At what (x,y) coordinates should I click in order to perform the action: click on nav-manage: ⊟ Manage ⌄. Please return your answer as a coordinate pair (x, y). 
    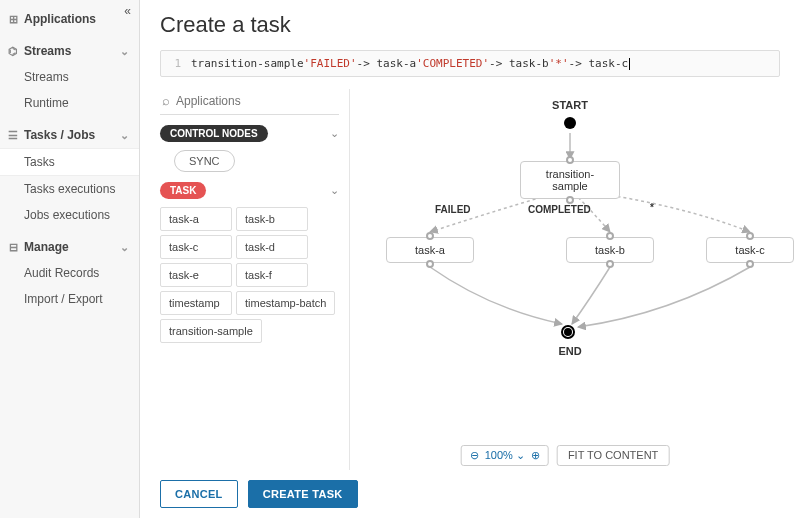
    Looking at the image, I should click on (70, 247).